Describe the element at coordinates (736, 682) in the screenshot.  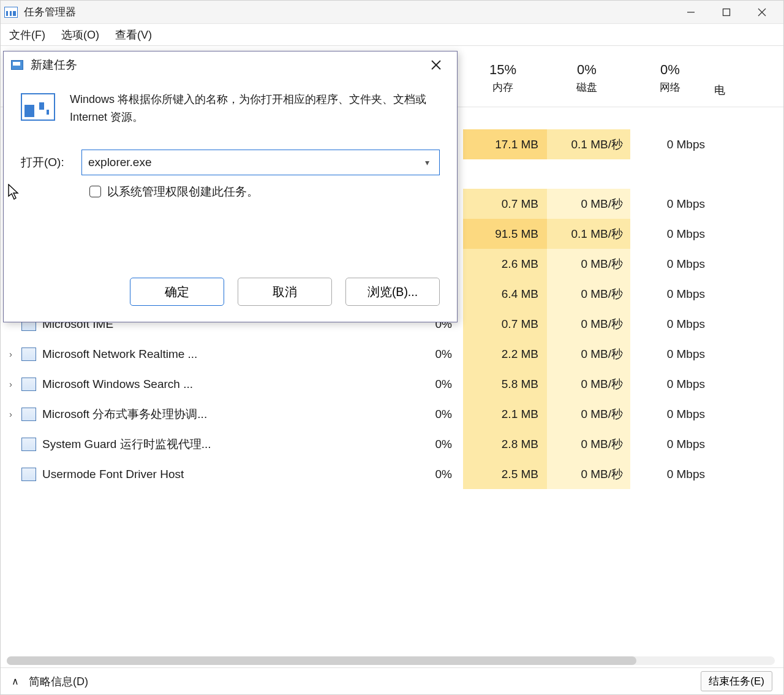
I see `end-task-button: 结束任务(E)` at that location.